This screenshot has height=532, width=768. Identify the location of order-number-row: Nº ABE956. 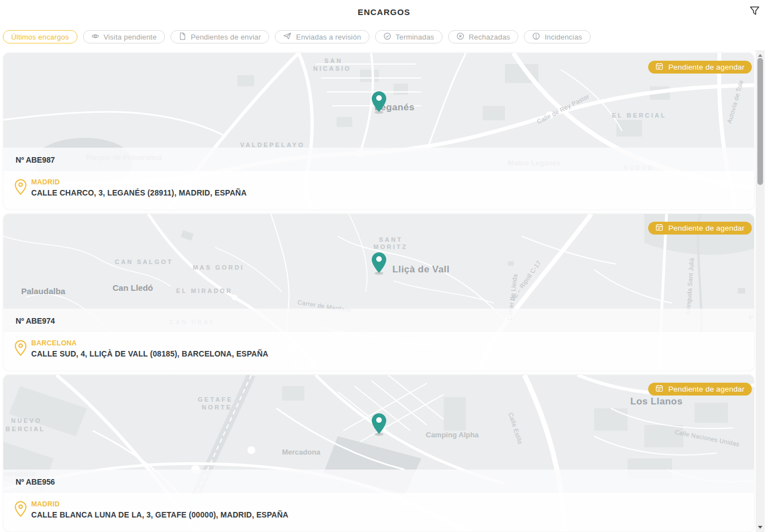
(379, 481).